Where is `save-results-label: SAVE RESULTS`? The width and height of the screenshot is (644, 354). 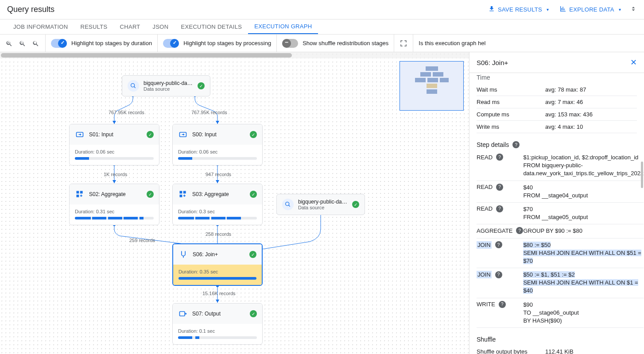 save-results-label: SAVE RESULTS is located at coordinates (520, 10).